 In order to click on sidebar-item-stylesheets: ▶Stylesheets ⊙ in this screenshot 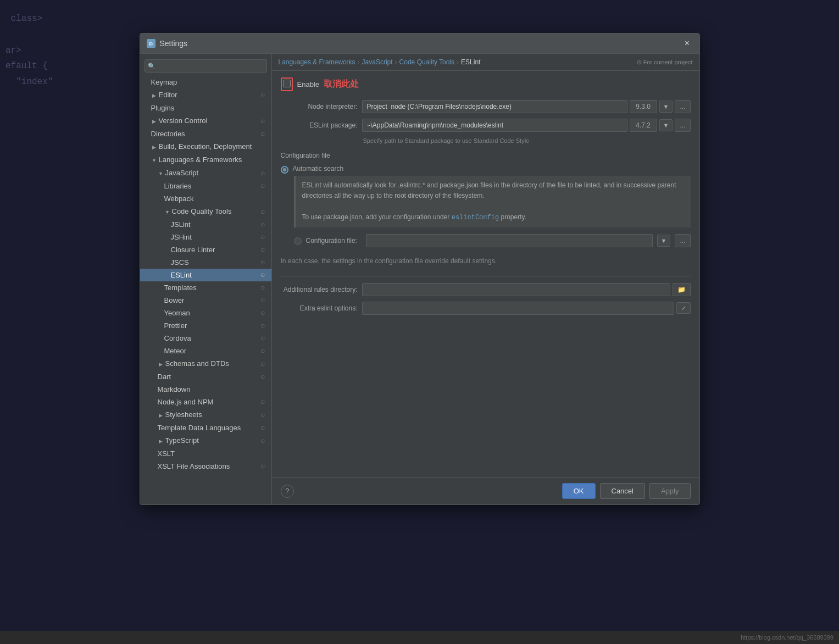, I will do `click(205, 415)`.